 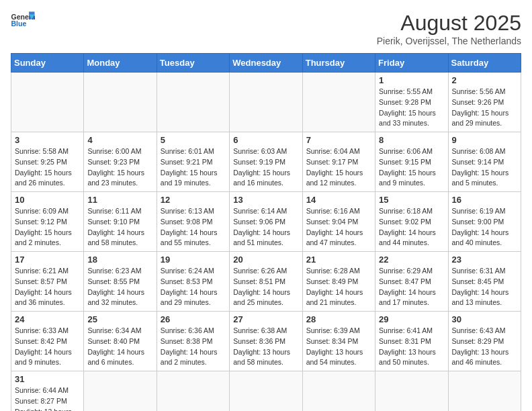 I want to click on day-number: 19, so click(x=193, y=259).